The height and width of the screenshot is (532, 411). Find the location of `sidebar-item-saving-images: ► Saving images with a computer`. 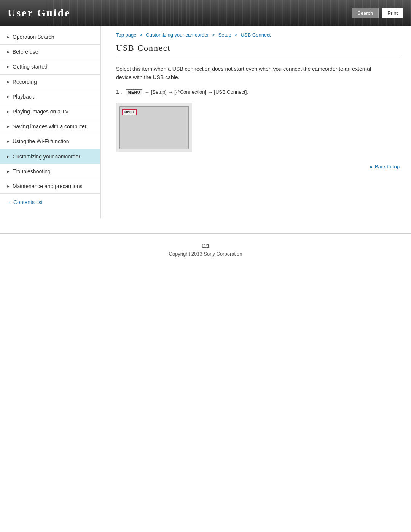

sidebar-item-saving-images: ► Saving images with a computer is located at coordinates (50, 126).